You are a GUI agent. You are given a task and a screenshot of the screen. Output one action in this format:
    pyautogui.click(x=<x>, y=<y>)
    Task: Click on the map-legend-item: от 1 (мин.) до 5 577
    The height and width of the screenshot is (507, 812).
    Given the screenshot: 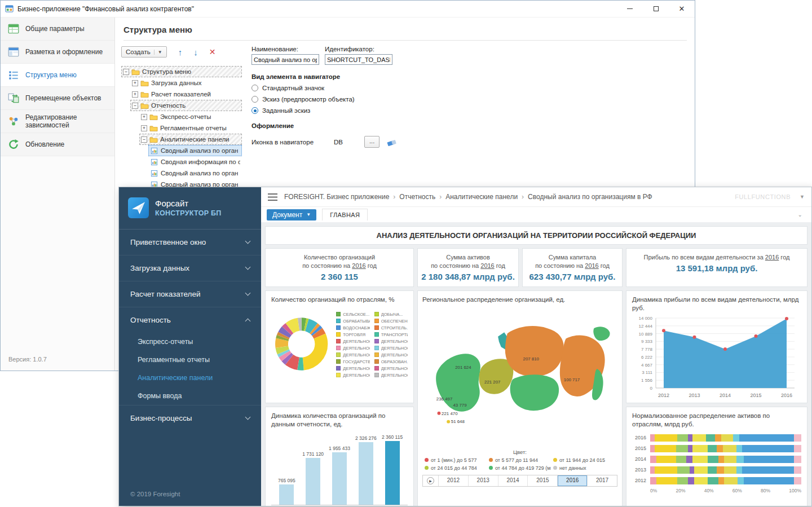 What is the action you would take?
    pyautogui.click(x=456, y=460)
    